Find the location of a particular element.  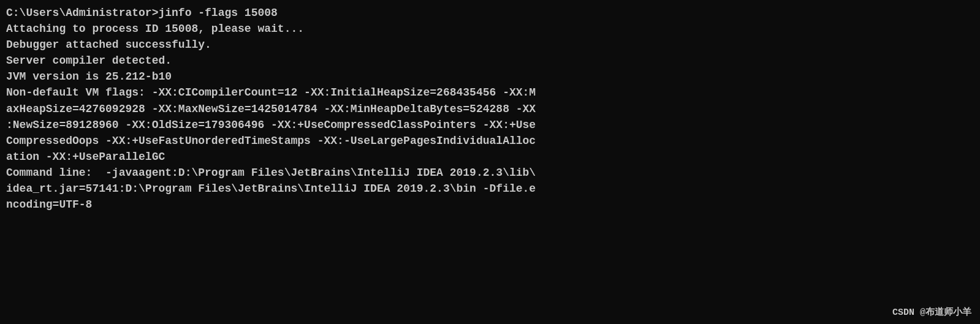

terminal-line: Server compiler detected. is located at coordinates (490, 61).